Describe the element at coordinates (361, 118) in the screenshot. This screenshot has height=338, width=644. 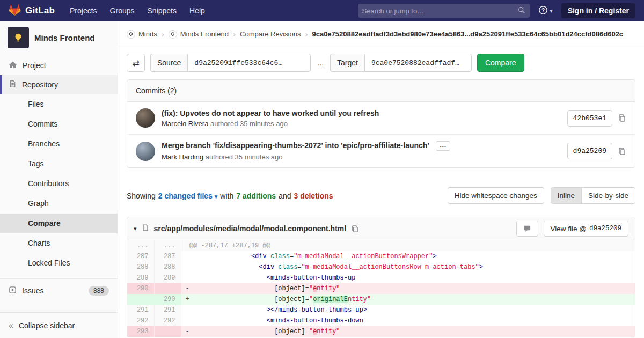
I see `commit-info: (fix): Upvotes do not appear to have wor…` at that location.